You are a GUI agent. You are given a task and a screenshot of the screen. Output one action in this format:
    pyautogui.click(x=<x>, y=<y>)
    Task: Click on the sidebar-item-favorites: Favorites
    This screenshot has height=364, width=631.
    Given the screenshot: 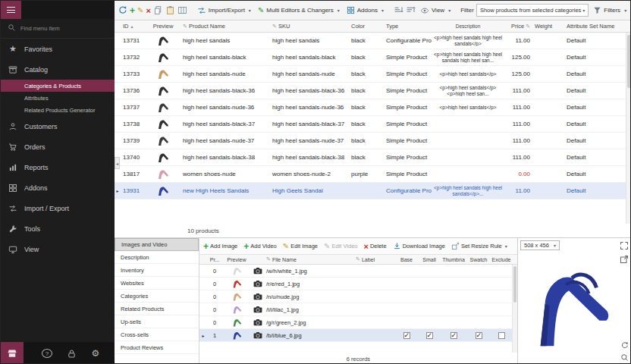 What is the action you would take?
    pyautogui.click(x=58, y=49)
    